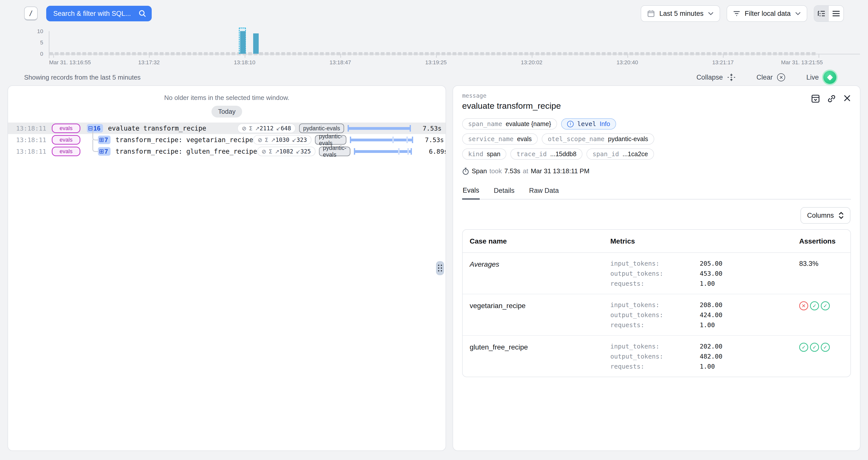  What do you see at coordinates (500, 139) in the screenshot?
I see `attribute-tag-service-name: service_name evals` at bounding box center [500, 139].